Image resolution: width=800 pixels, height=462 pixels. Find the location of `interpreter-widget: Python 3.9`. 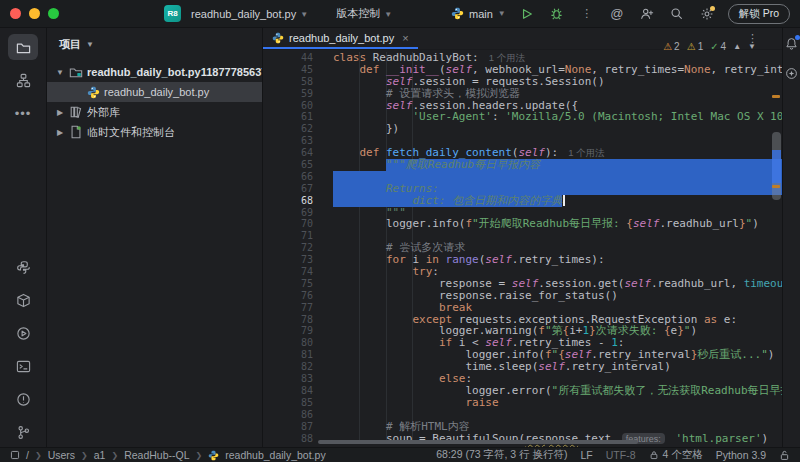

interpreter-widget: Python 3.9 is located at coordinates (741, 455).